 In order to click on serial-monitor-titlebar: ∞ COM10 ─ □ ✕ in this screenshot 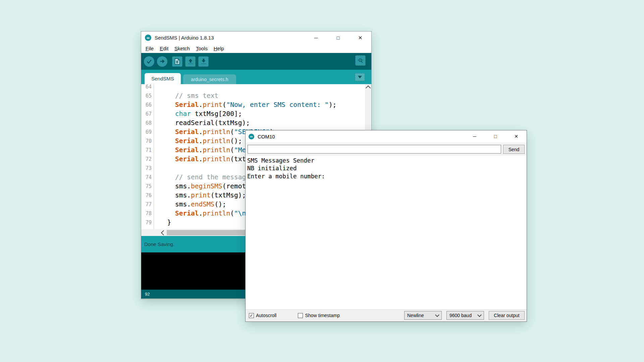, I will do `click(386, 136)`.